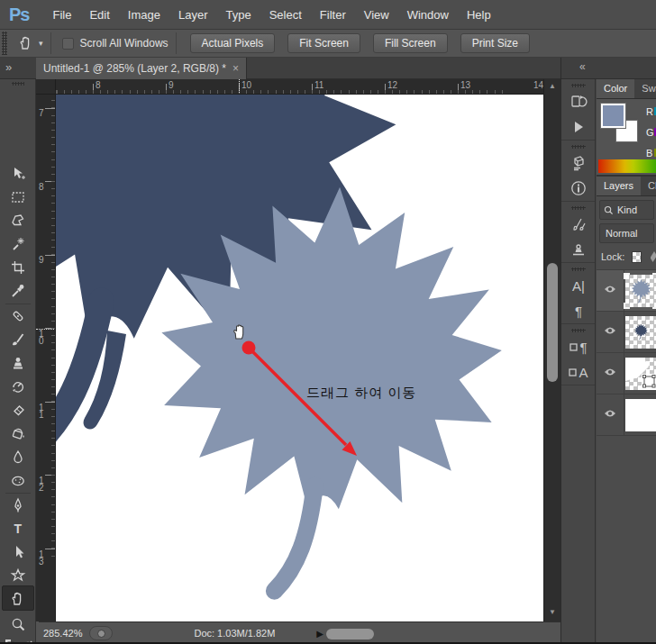  What do you see at coordinates (99, 14) in the screenshot?
I see `menu-edit: Edit` at bounding box center [99, 14].